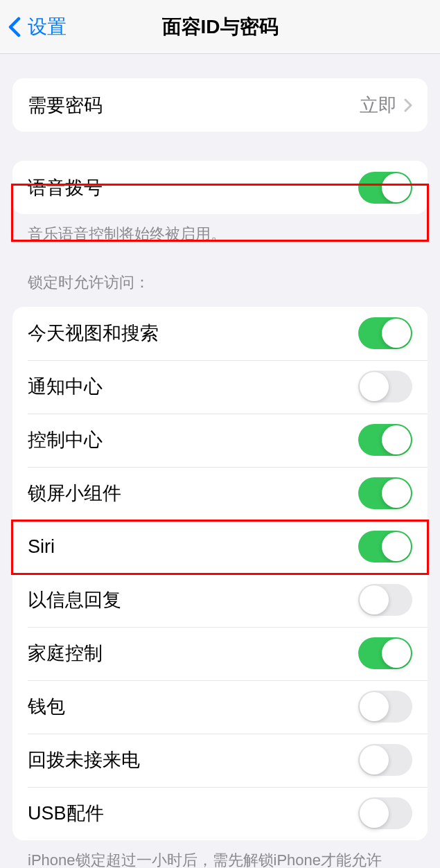 The height and width of the screenshot is (868, 440). I want to click on locked-access-header: 锁定时允许访问：, so click(220, 285).